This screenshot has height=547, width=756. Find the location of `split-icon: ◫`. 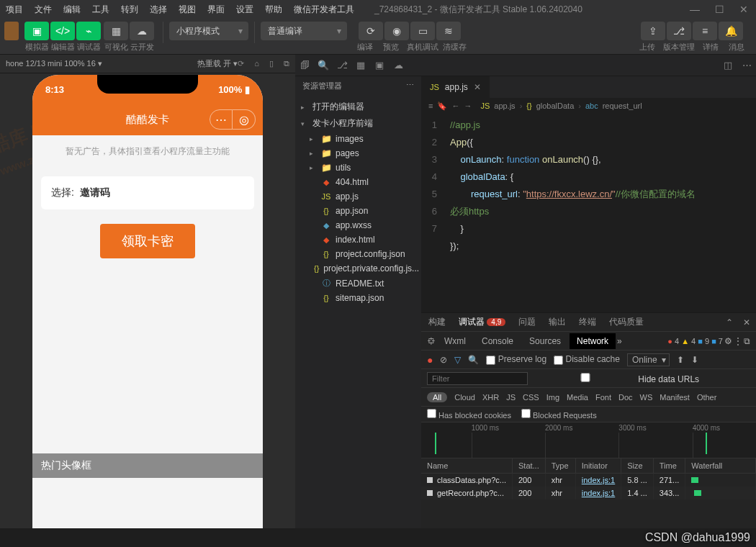

split-icon: ◫ is located at coordinates (728, 65).